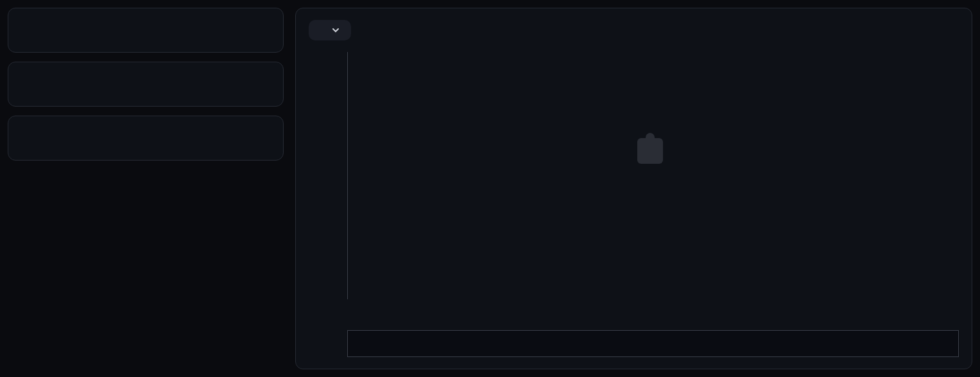 The height and width of the screenshot is (377, 980). I want to click on brush-track, so click(653, 344).